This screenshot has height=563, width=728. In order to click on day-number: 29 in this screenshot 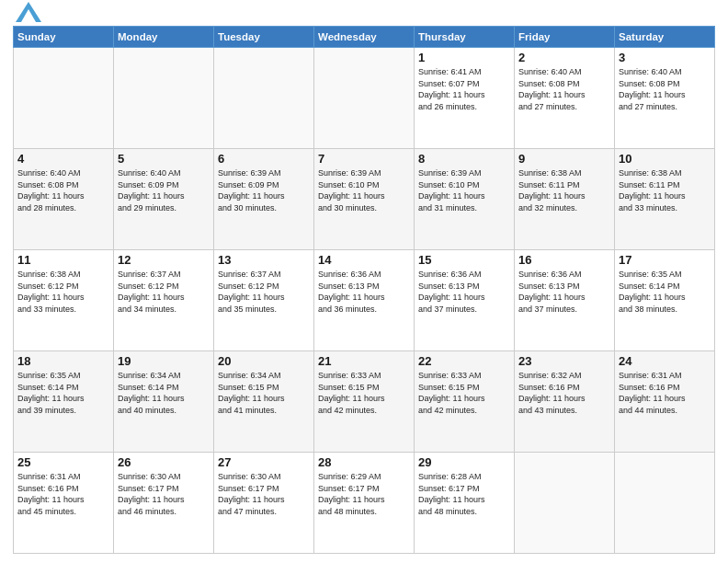, I will do `click(464, 462)`.